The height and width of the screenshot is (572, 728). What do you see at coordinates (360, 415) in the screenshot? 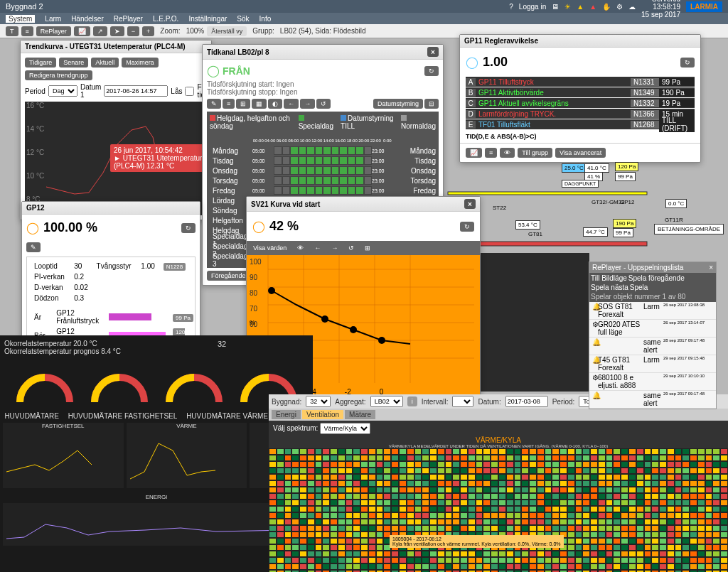
I see `tab-matare: Mätare` at bounding box center [360, 415].